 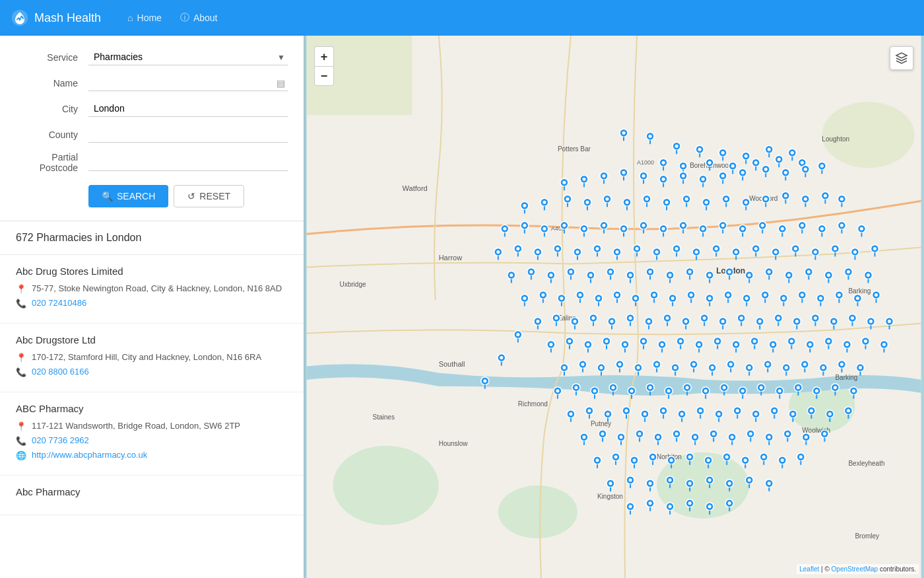 I want to click on city-row: City, so click(x=152, y=108).